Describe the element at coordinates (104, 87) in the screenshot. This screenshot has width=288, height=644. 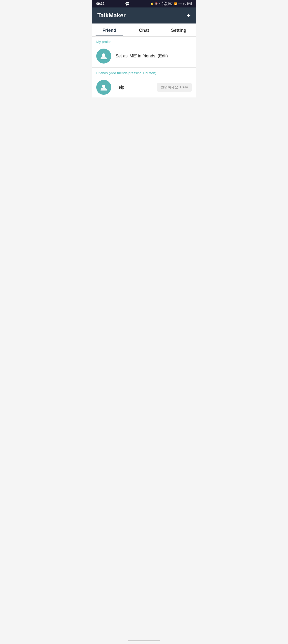
I see `friend-avatar-help` at that location.